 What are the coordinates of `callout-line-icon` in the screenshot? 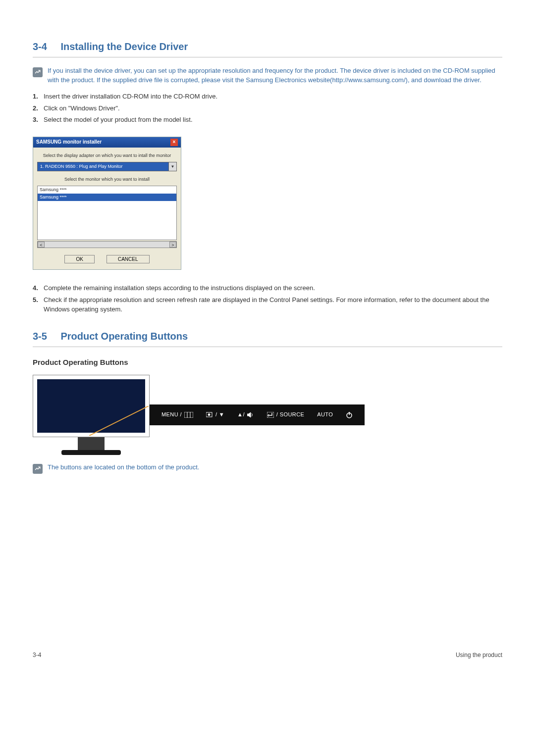 It's located at (119, 421).